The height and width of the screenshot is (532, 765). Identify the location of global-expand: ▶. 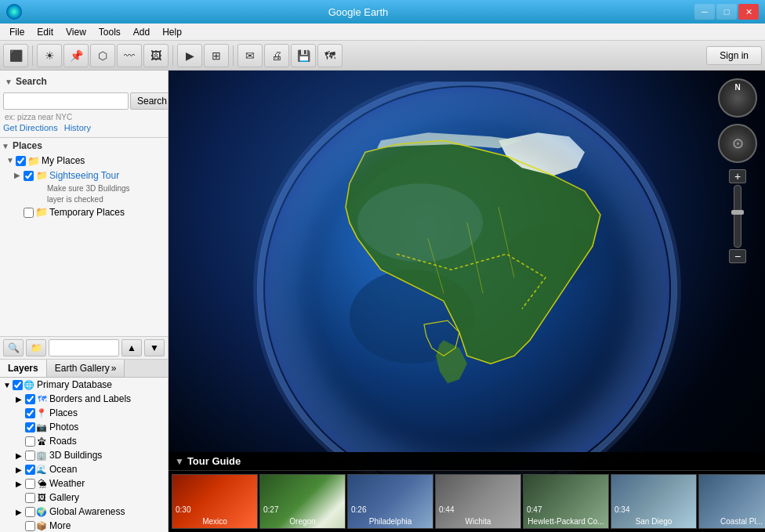
(20, 512).